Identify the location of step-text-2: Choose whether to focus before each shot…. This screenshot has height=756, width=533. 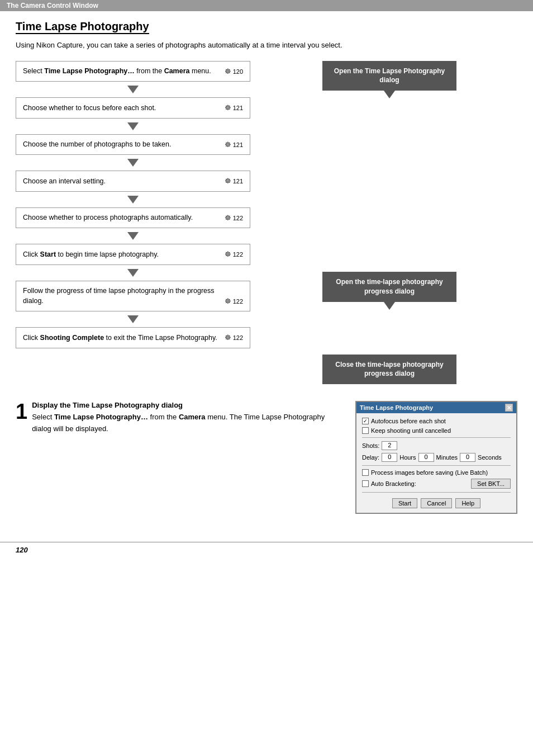
(122, 108).